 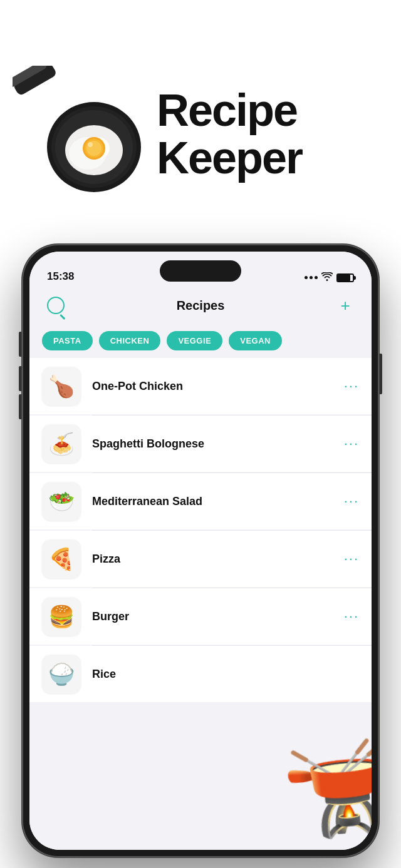 What do you see at coordinates (200, 386) in the screenshot?
I see `list-item: 🍗 One-Pot Chicken ···` at bounding box center [200, 386].